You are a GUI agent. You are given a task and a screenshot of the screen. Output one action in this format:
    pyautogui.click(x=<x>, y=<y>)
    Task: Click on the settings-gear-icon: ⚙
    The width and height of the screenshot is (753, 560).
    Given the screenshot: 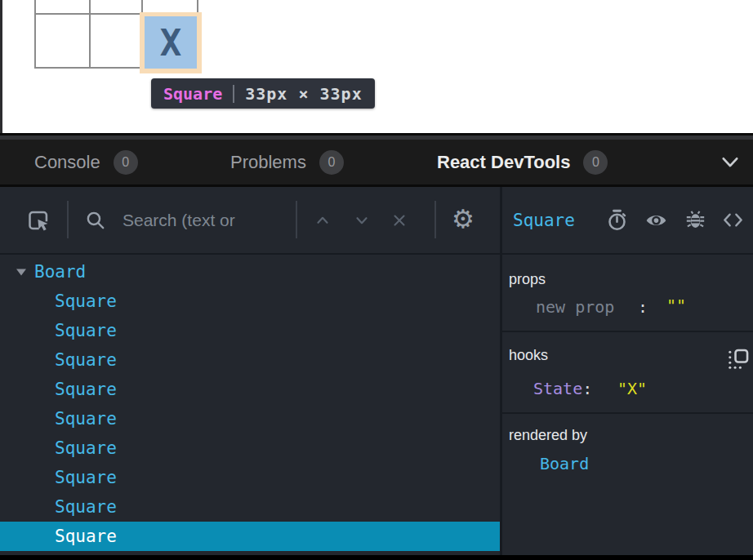 What is the action you would take?
    pyautogui.click(x=463, y=220)
    